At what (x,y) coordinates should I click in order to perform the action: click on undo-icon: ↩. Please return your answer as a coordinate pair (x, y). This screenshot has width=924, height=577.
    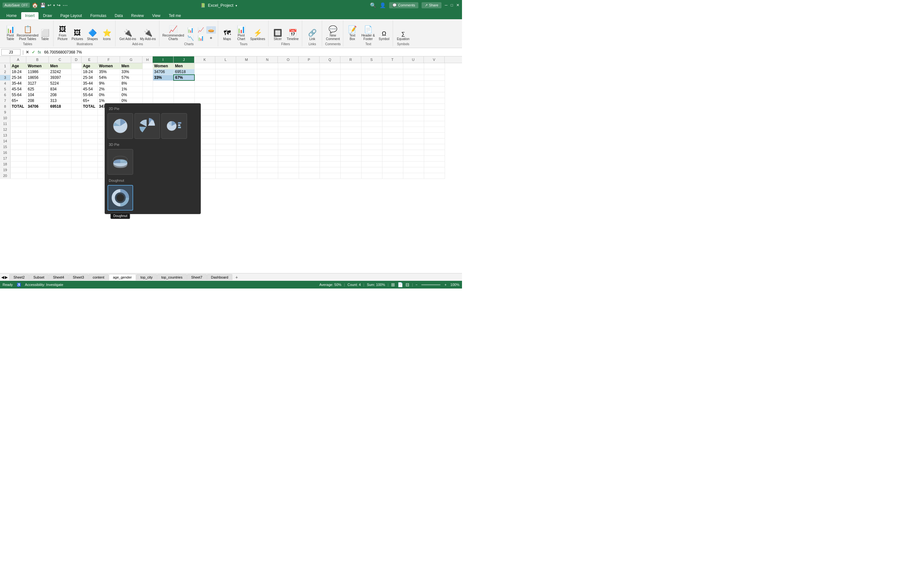
    Looking at the image, I should click on (49, 5).